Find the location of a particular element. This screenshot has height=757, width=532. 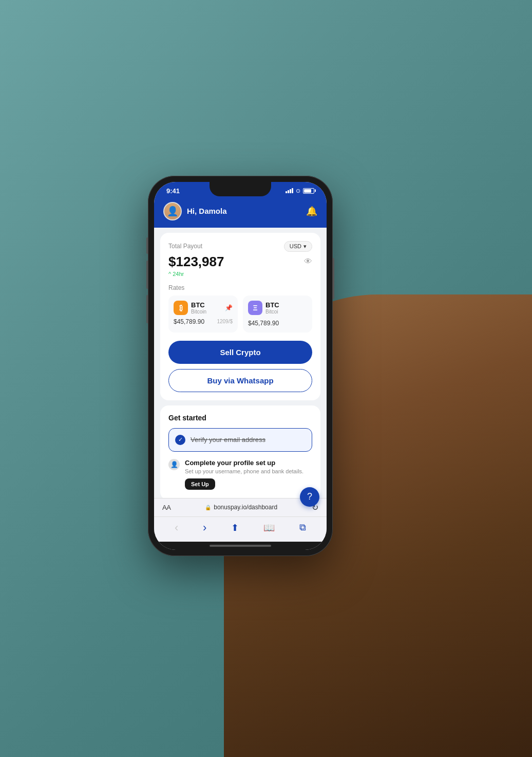

payout-amount: $123,987 is located at coordinates (196, 262).